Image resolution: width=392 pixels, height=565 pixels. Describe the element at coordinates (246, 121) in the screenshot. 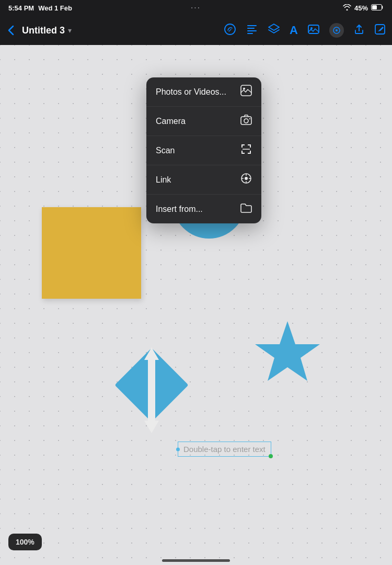

I see `camera-icon` at that location.